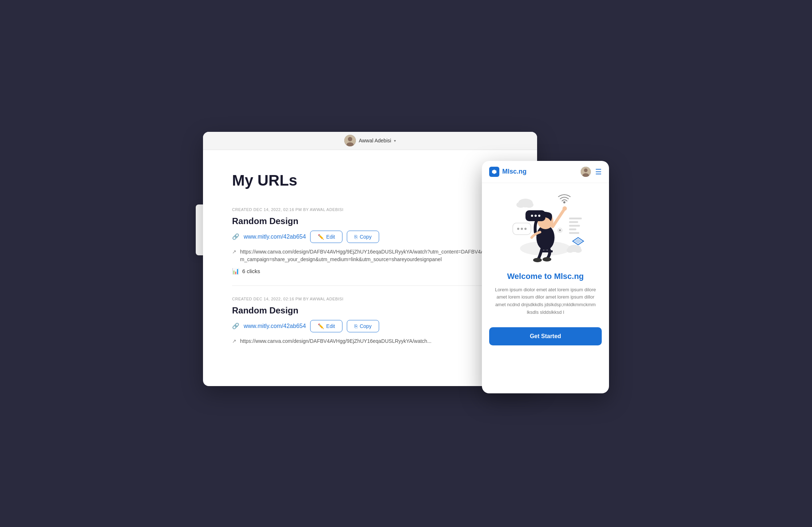 The image size is (812, 527). Describe the element at coordinates (326, 326) in the screenshot. I see `edit-button-2: ✏️ Edit` at that location.